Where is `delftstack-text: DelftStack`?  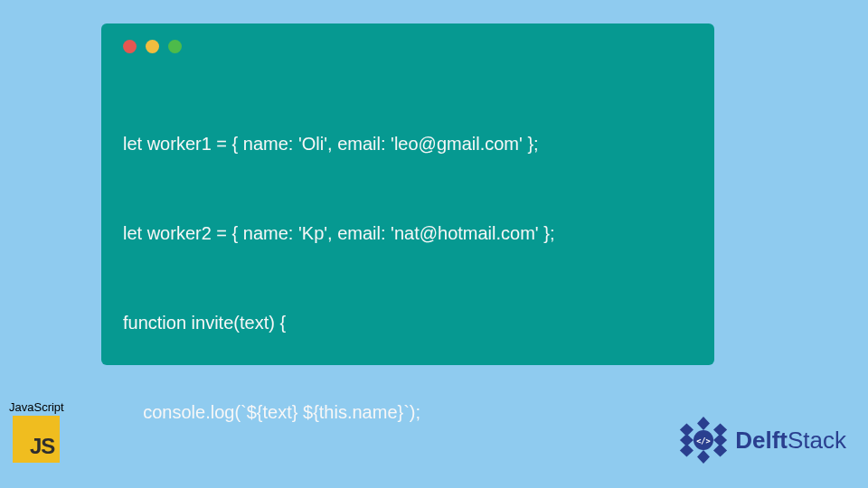 delftstack-text: DelftStack is located at coordinates (790, 441).